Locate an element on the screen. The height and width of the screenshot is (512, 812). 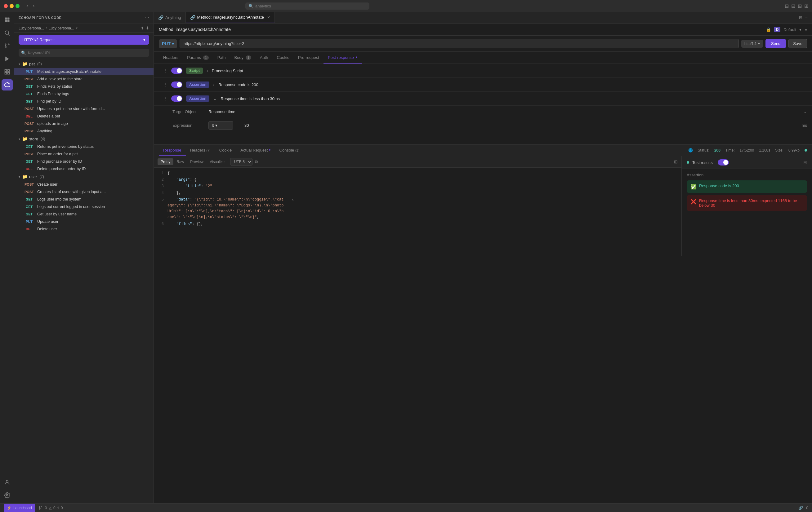
tree-item-get-orderbyid: GET Find purchase order by ID is located at coordinates (84, 161).